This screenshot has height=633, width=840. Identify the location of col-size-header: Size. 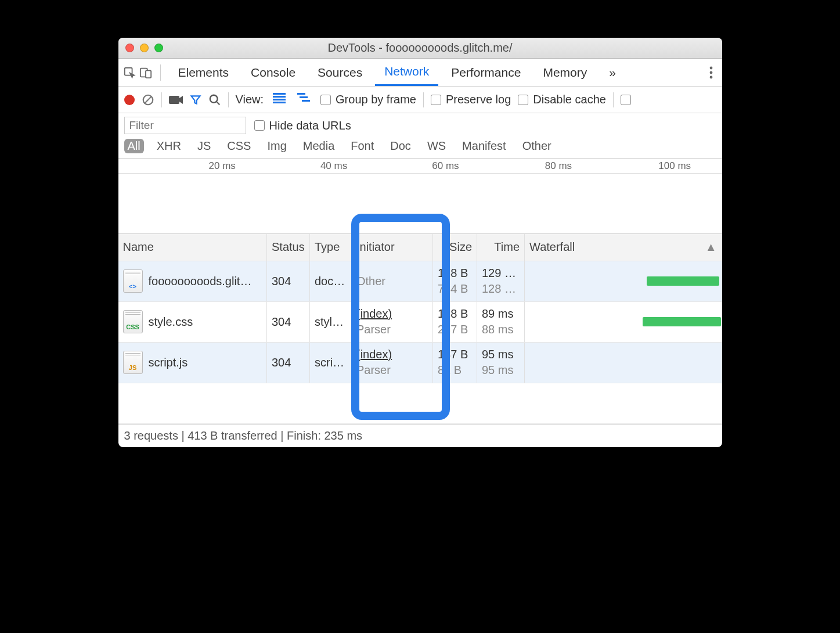
(455, 247).